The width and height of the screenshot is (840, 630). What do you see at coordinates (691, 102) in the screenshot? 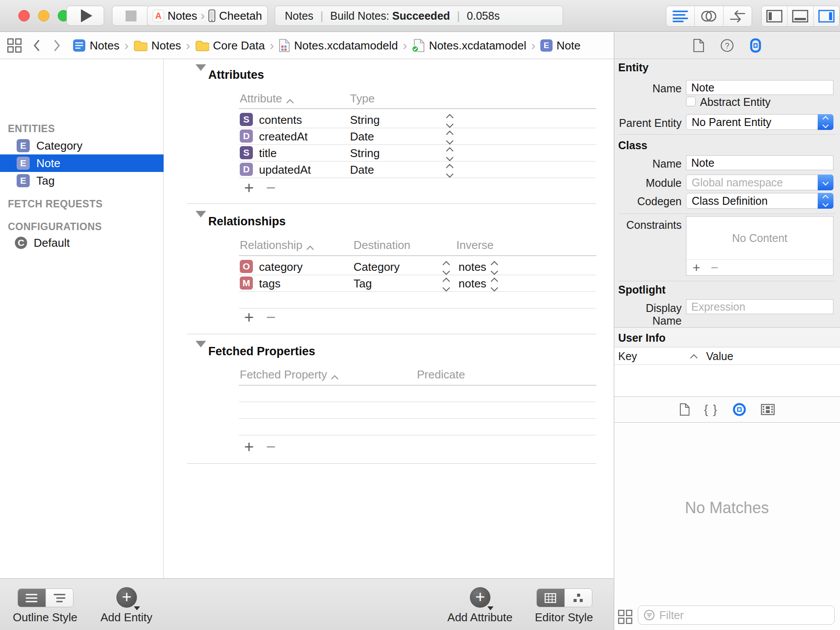
I see `abstract-entity-checkbox` at bounding box center [691, 102].